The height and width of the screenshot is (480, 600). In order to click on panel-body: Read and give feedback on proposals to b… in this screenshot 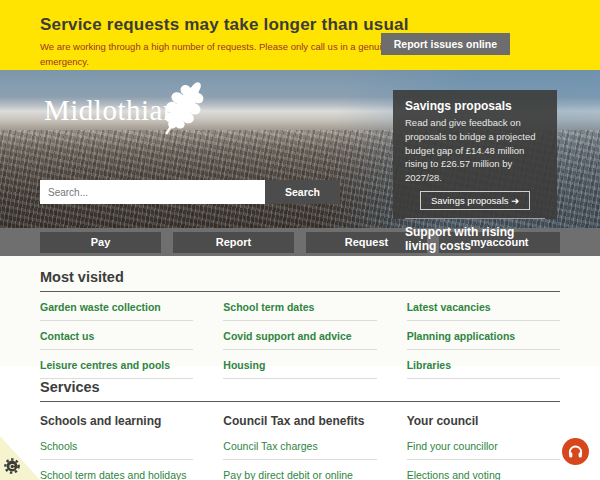, I will do `click(475, 150)`.